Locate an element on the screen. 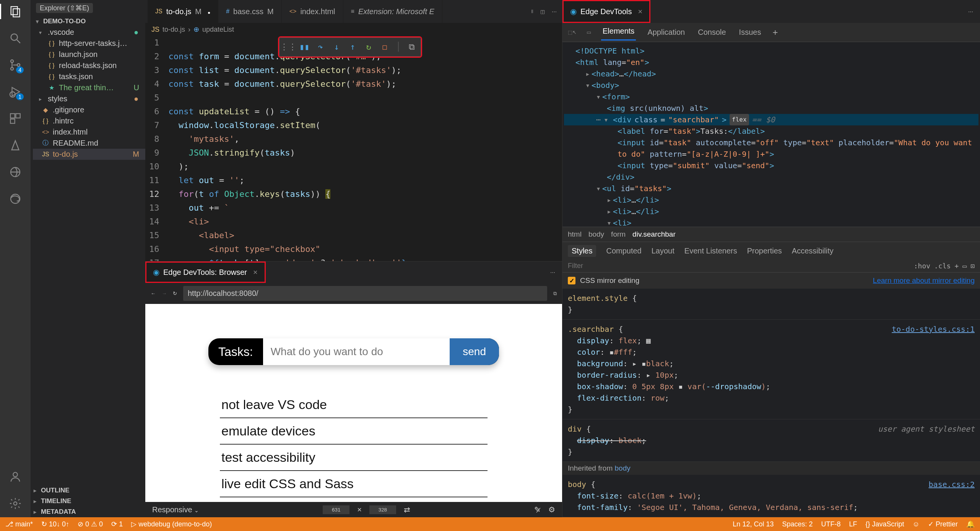 The height and width of the screenshot is (531, 980). searchbar-rule-block: to-do-styles.css:1 .searchbar { display:… is located at coordinates (771, 369).